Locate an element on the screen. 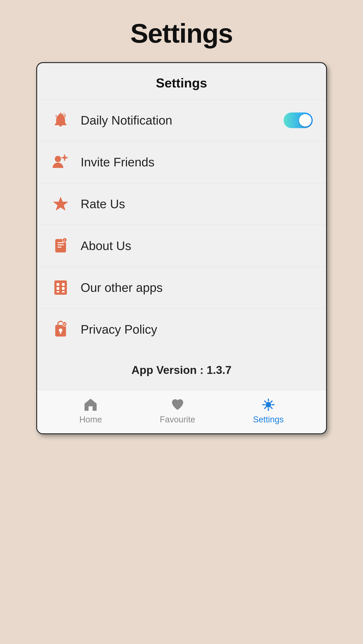 This screenshot has height=644, width=363. nav-home: Home is located at coordinates (91, 411).